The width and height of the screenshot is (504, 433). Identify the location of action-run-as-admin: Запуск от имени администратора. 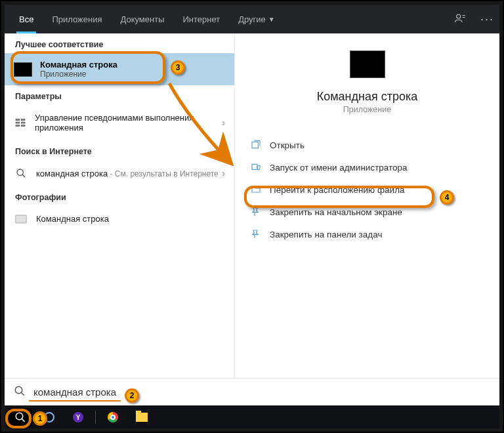
(368, 167).